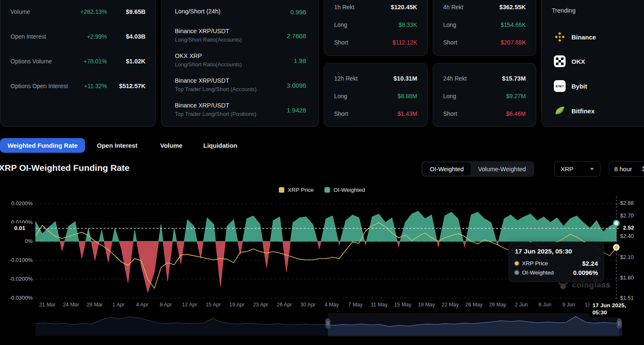 The image size is (644, 345). Describe the element at coordinates (405, 42) in the screenshot. I see `rekt-short-value: $112.12K` at that location.